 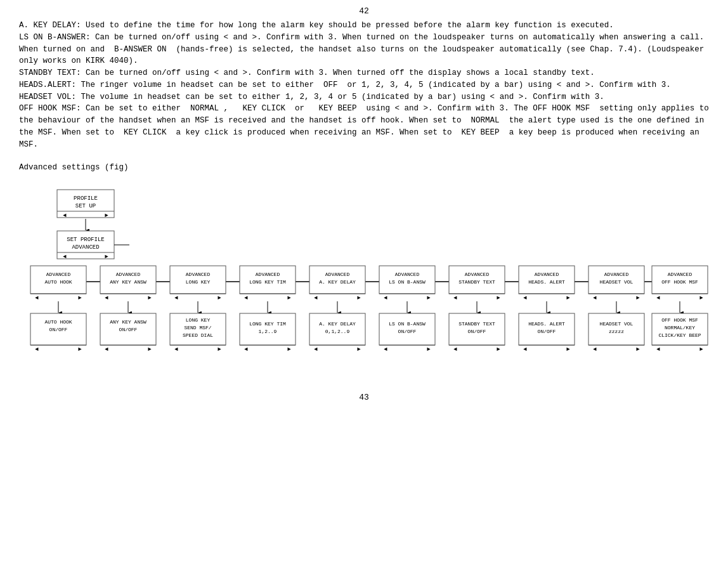 I want to click on long-key-tim-val-l1: LONG KEY TIM, so click(x=268, y=324).